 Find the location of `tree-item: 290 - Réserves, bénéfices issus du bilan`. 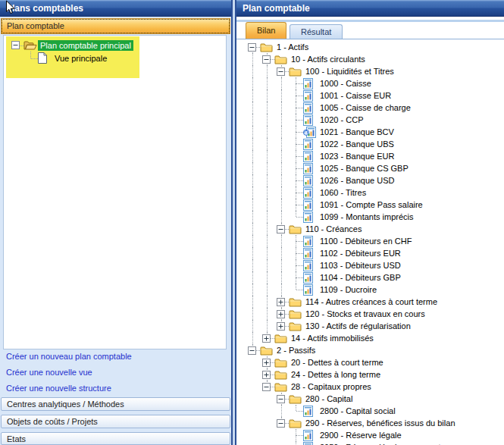

tree-item: 290 - Réserves, bénéfices issus du bilan is located at coordinates (371, 423).